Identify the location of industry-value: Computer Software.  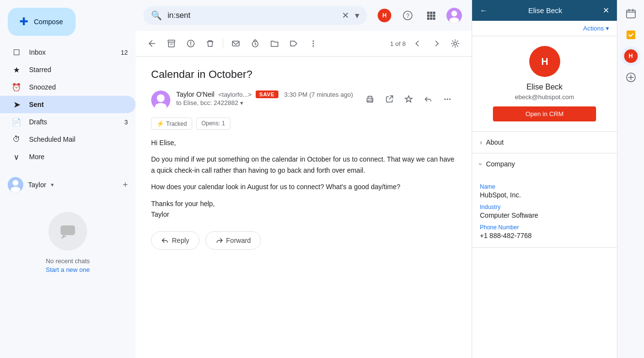
(544, 215).